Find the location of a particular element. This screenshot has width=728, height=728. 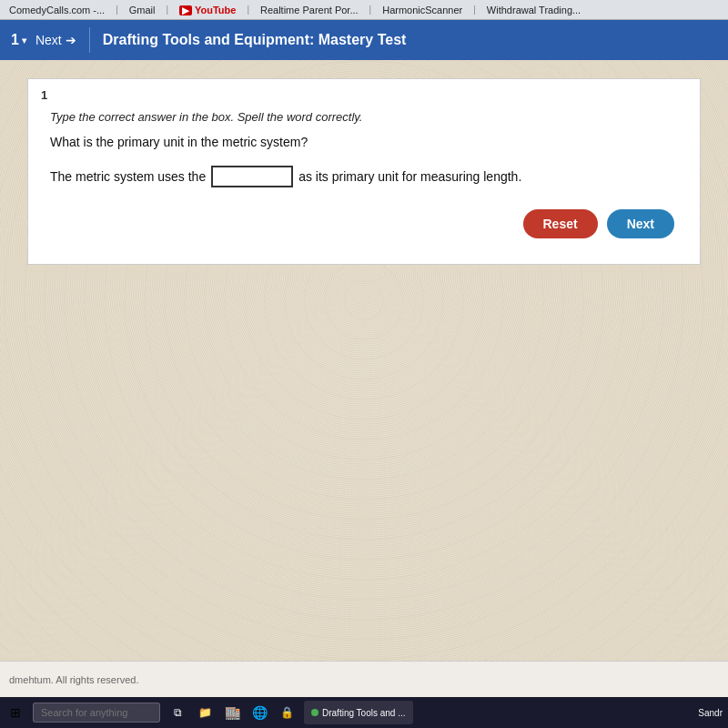

tab-comedycalls: ComedyCalls.com -... is located at coordinates (56, 10).